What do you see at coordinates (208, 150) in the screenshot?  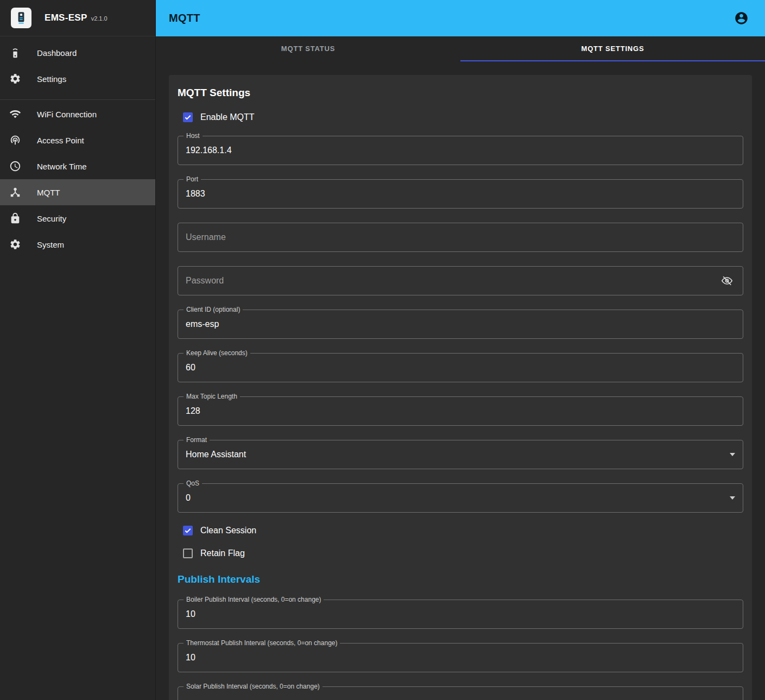 I see `field-value: 192.168.1.4` at bounding box center [208, 150].